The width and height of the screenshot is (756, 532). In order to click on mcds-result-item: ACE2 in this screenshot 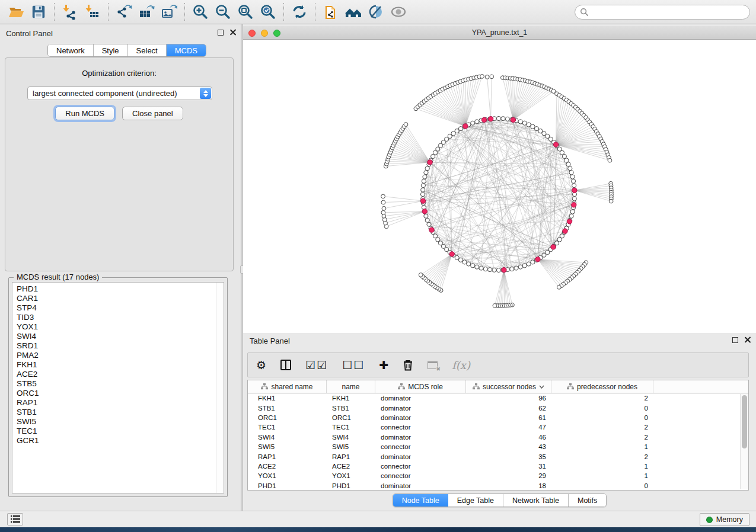, I will do `click(120, 374)`.